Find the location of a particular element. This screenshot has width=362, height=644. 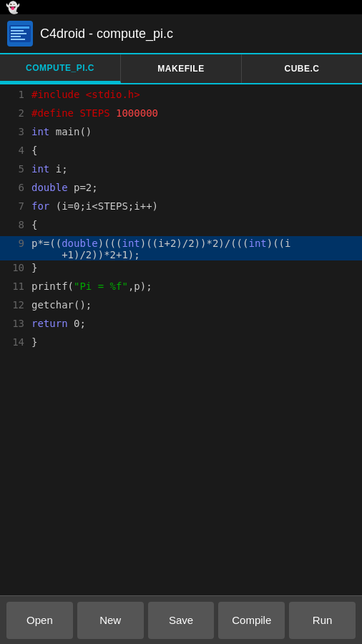

tab-makefile: MAKEFILE is located at coordinates (182, 69).